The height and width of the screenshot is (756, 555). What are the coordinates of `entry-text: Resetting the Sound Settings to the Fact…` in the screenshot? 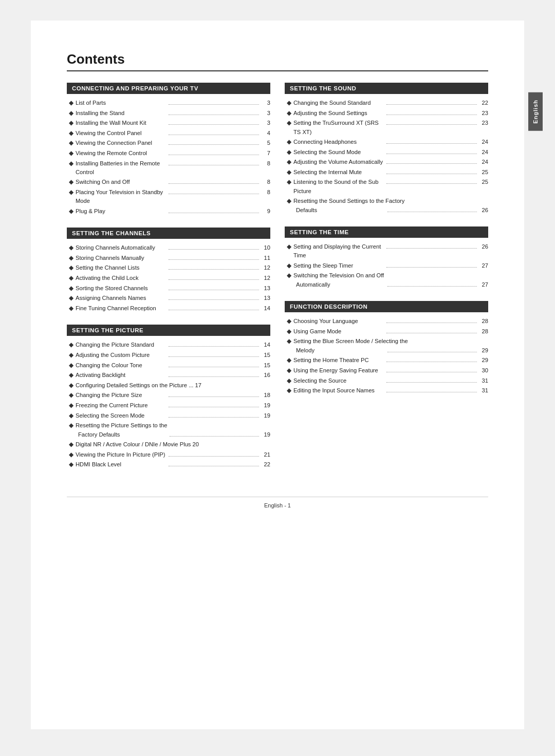 It's located at (349, 201).